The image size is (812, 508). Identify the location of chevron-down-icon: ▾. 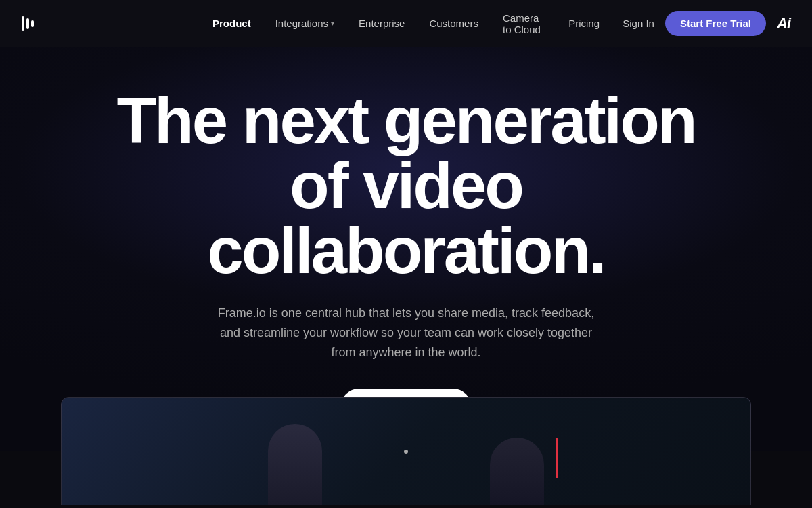
(333, 23).